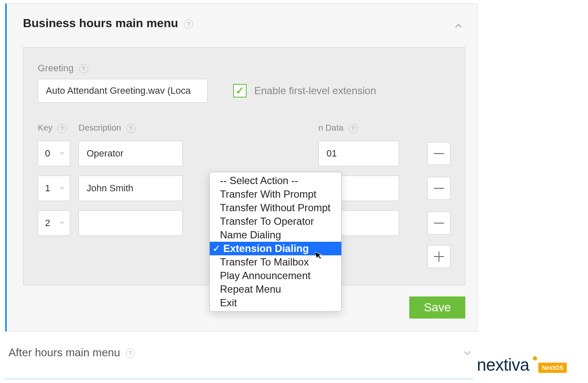 The image size is (588, 383). What do you see at coordinates (522, 365) in the screenshot?
I see `brand-logo: nextiva NextOS` at bounding box center [522, 365].